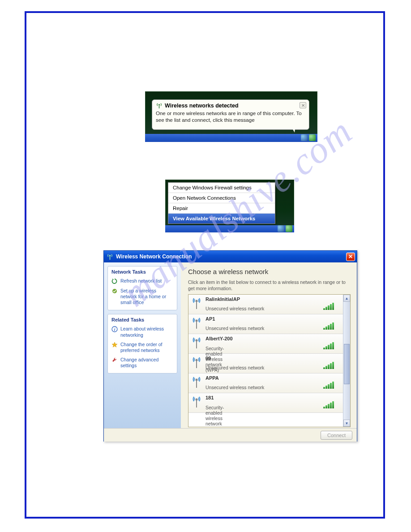 The height and width of the screenshot is (532, 411). I want to click on star-icon, so click(115, 345).